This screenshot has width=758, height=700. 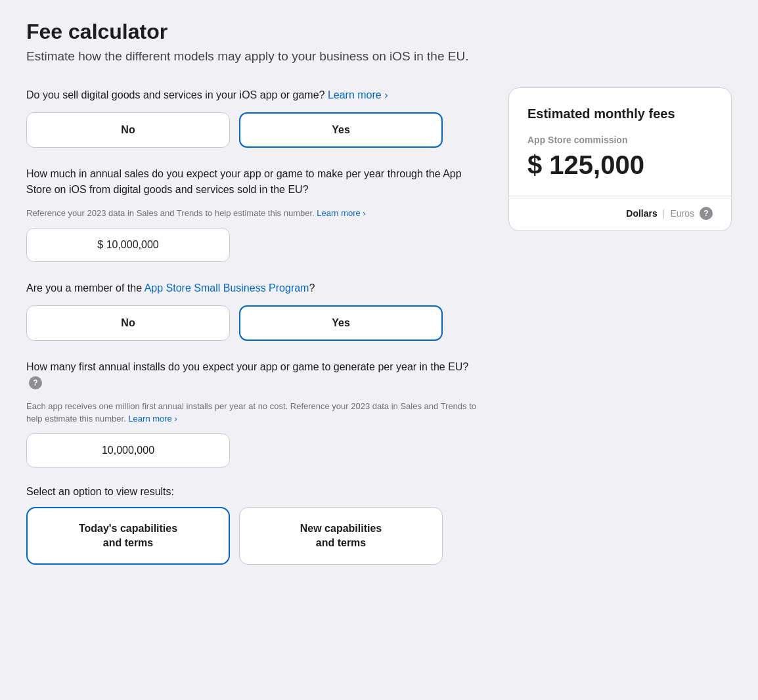 What do you see at coordinates (254, 525) in the screenshot?
I see `select-option-block: Select an option to view results: Today'…` at bounding box center [254, 525].